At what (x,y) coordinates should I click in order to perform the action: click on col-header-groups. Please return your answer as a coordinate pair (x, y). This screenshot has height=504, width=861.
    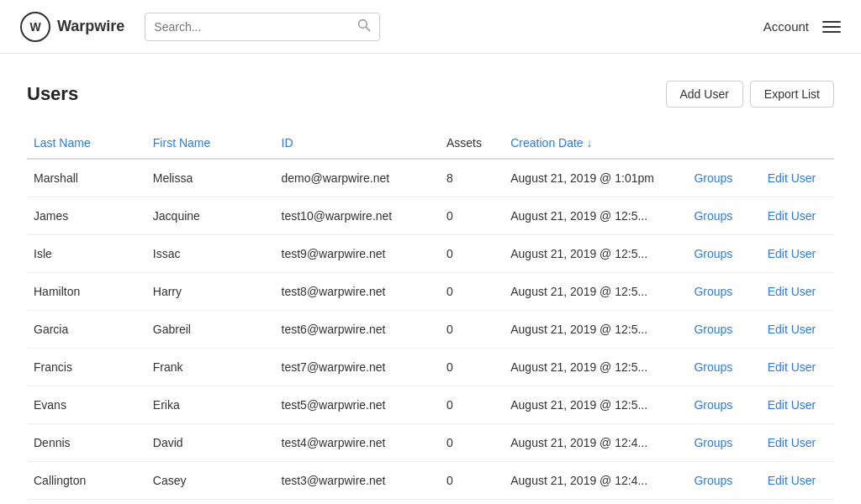
    Looking at the image, I should click on (723, 143).